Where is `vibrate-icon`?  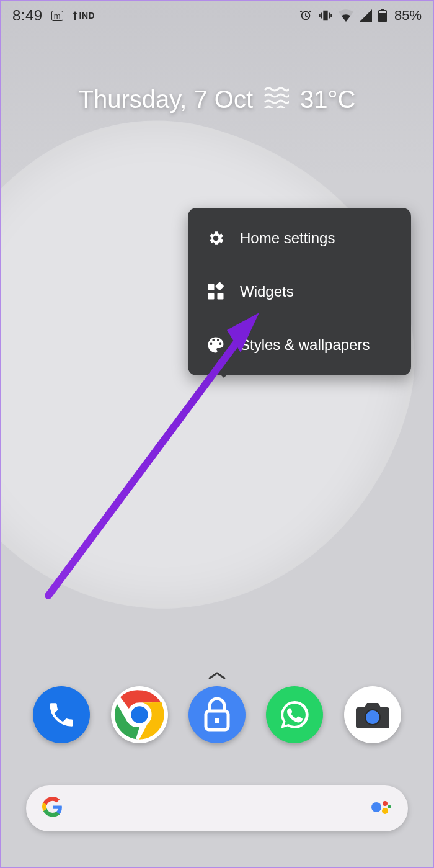
vibrate-icon is located at coordinates (326, 16).